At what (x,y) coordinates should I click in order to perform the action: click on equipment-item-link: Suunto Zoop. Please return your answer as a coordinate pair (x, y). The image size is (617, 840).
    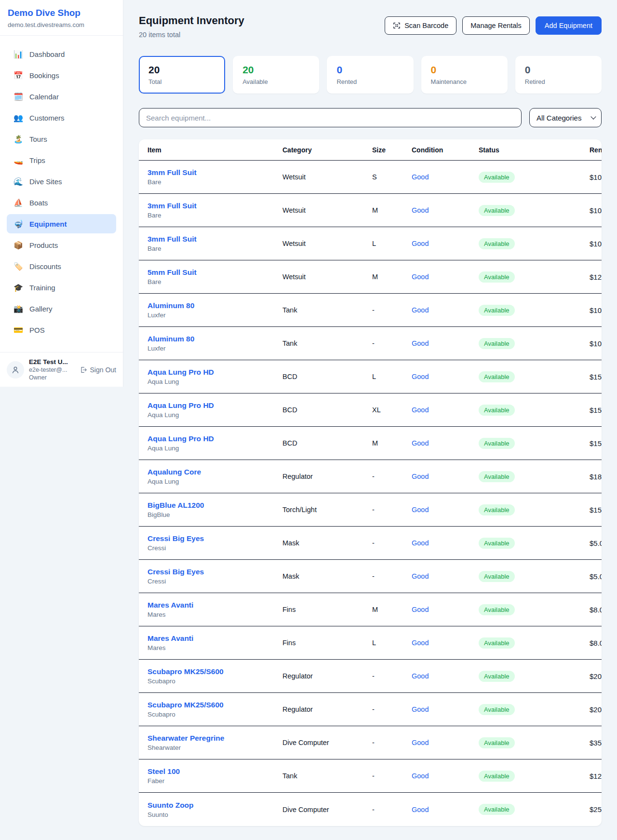
    Looking at the image, I should click on (215, 805).